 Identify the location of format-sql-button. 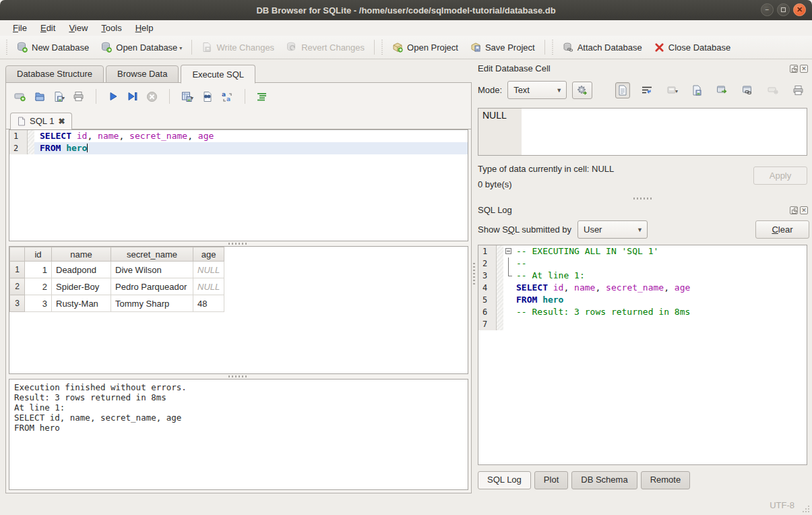
(262, 97).